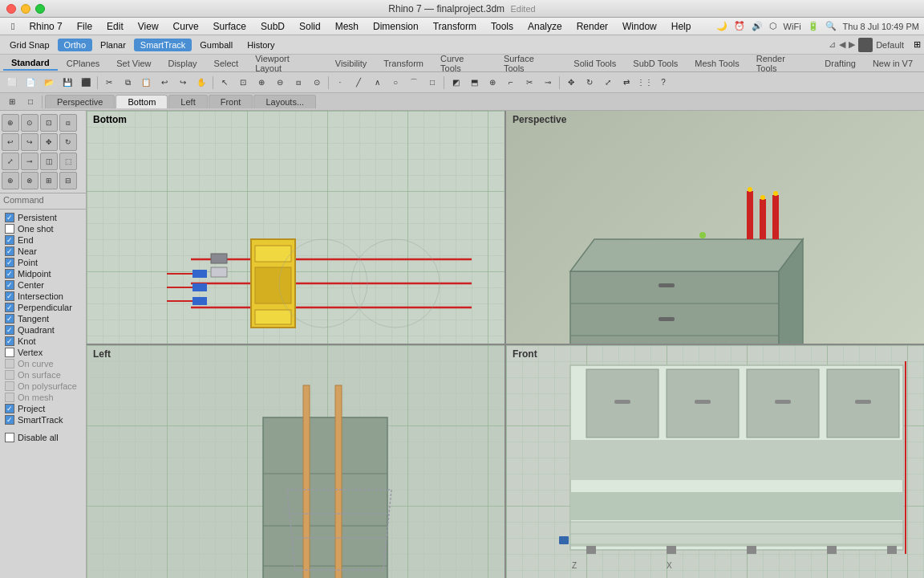 The image size is (924, 578). What do you see at coordinates (148, 26) in the screenshot?
I see `menu-view: View` at bounding box center [148, 26].